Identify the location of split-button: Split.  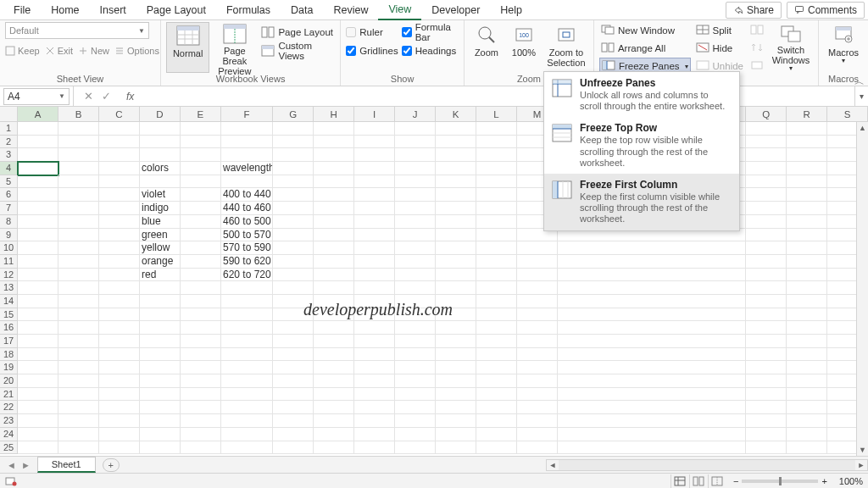
(720, 30).